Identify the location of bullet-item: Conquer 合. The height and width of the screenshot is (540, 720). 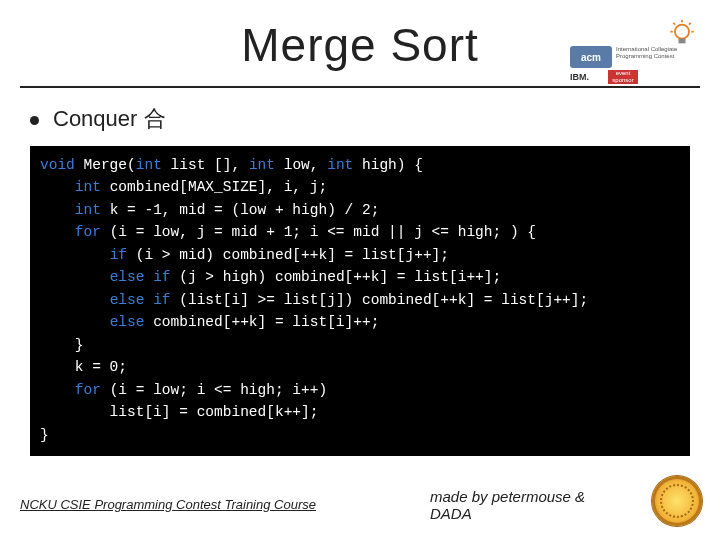
(375, 119).